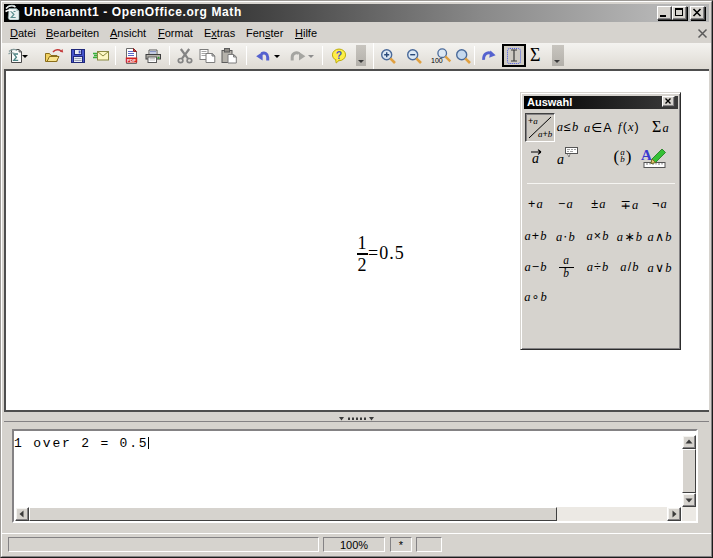 This screenshot has height=558, width=713. Describe the element at coordinates (533, 121) in the screenshot. I see `svg-text: +a` at that location.